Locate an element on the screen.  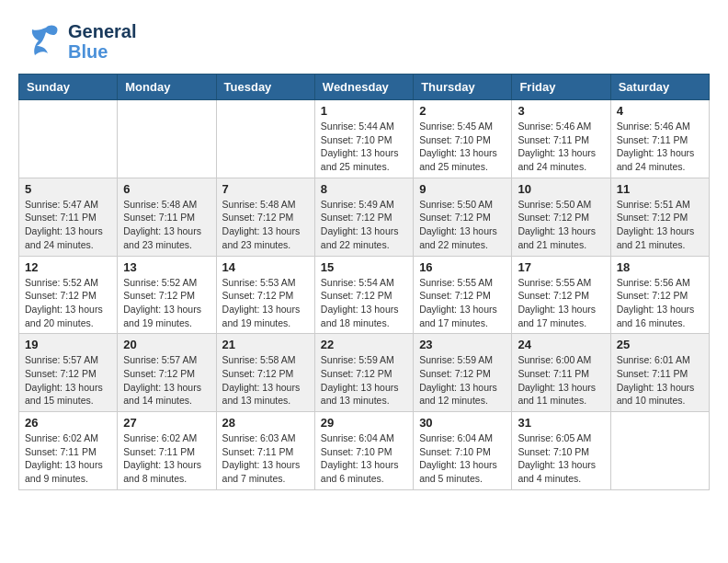
calendar-cell: 25Sunrise: 6:01 AMSunset: 7:11 PMDayligh… is located at coordinates (660, 373).